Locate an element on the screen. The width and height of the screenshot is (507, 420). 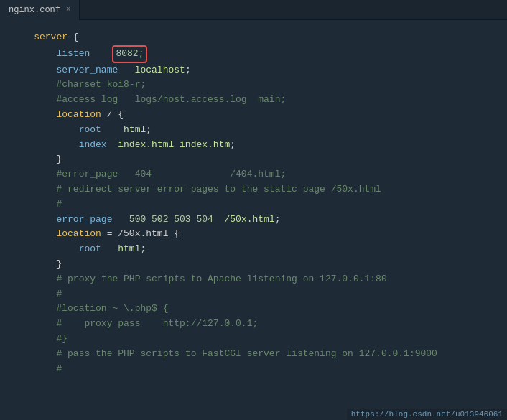
directive-token: server_name is located at coordinates (87, 70).